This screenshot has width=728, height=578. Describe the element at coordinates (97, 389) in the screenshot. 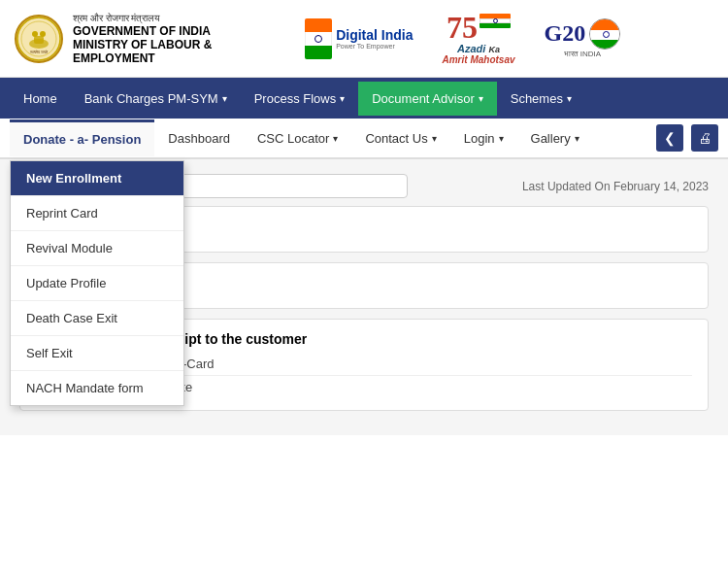

I see `dropdown-item-nach-mandate: NACH Mandate form` at that location.